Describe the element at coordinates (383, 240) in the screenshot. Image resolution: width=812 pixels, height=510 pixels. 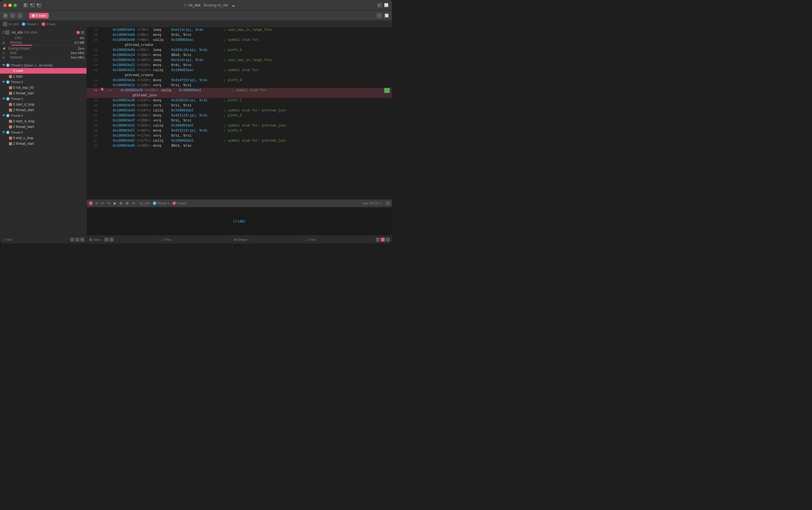
I see `clear-btn` at that location.